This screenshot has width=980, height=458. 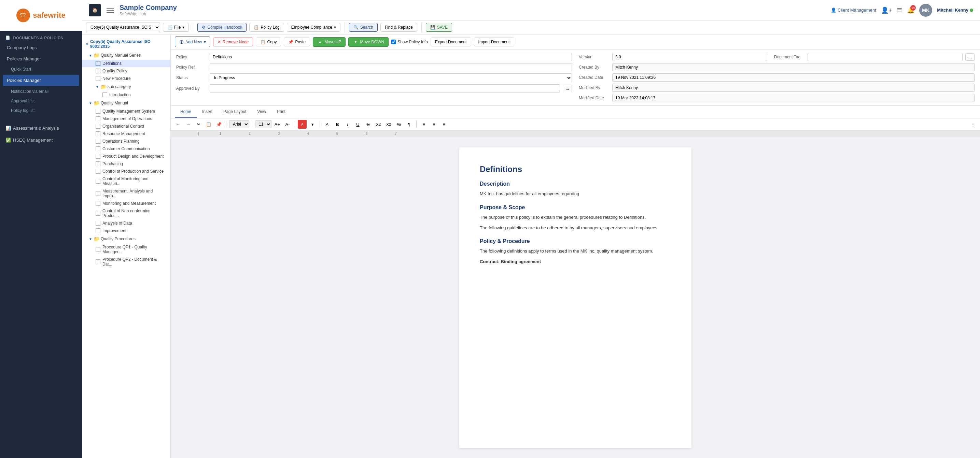 What do you see at coordinates (126, 63) in the screenshot?
I see `tree-item-definitions: Definitions` at bounding box center [126, 63].